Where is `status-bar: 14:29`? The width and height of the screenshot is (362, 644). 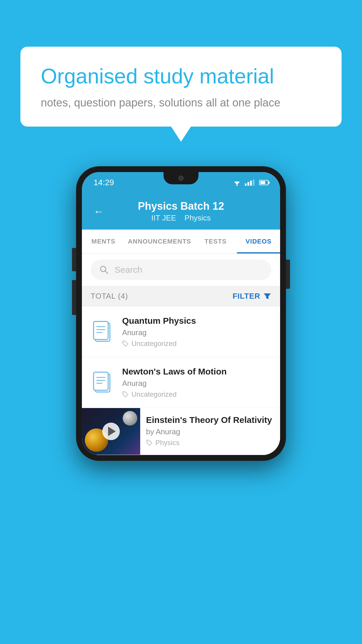
status-bar: 14:29 is located at coordinates (181, 183).